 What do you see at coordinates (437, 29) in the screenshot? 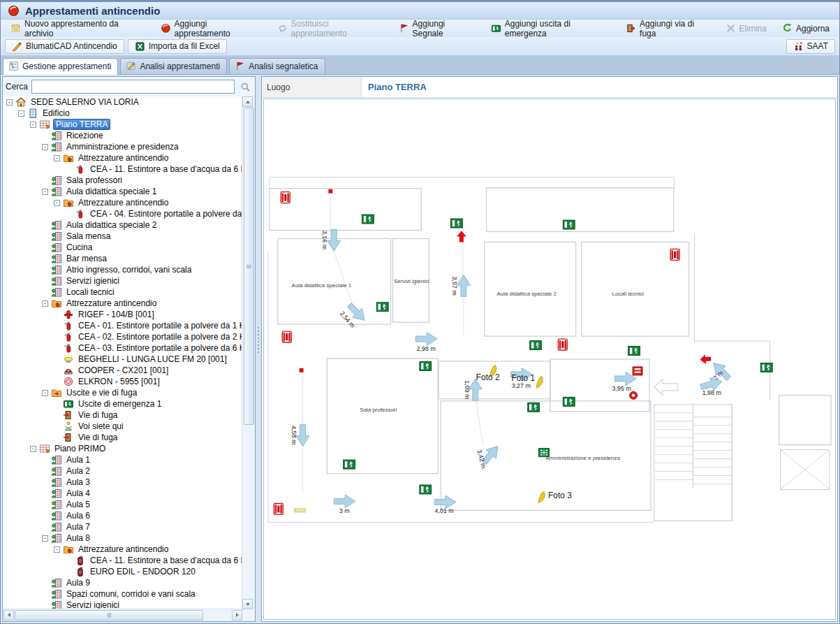
I see `aggiungi-segnale-button: Aggiungi Segnale` at bounding box center [437, 29].